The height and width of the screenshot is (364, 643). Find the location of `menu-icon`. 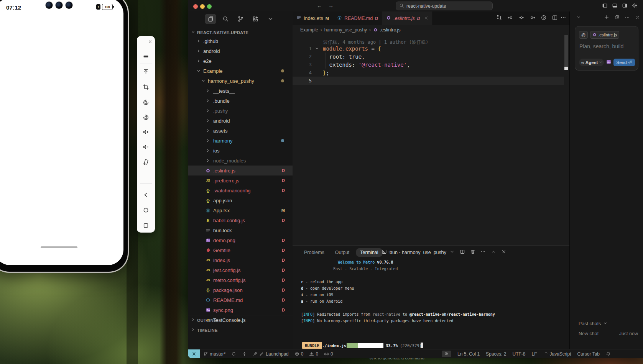

menu-icon is located at coordinates (146, 56).